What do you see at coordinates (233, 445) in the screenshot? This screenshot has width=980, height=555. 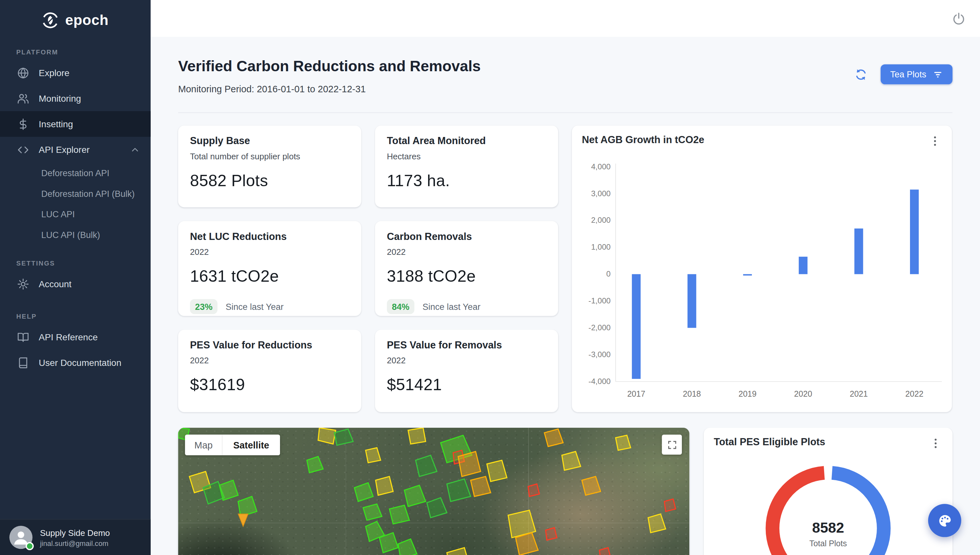 I see `map-type-control: Map Satellite` at bounding box center [233, 445].